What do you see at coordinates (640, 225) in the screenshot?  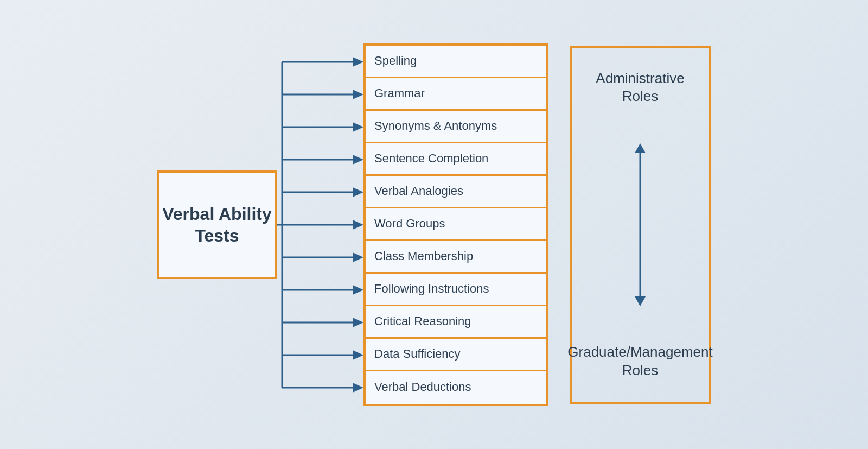 I see `double-arrow` at bounding box center [640, 225].